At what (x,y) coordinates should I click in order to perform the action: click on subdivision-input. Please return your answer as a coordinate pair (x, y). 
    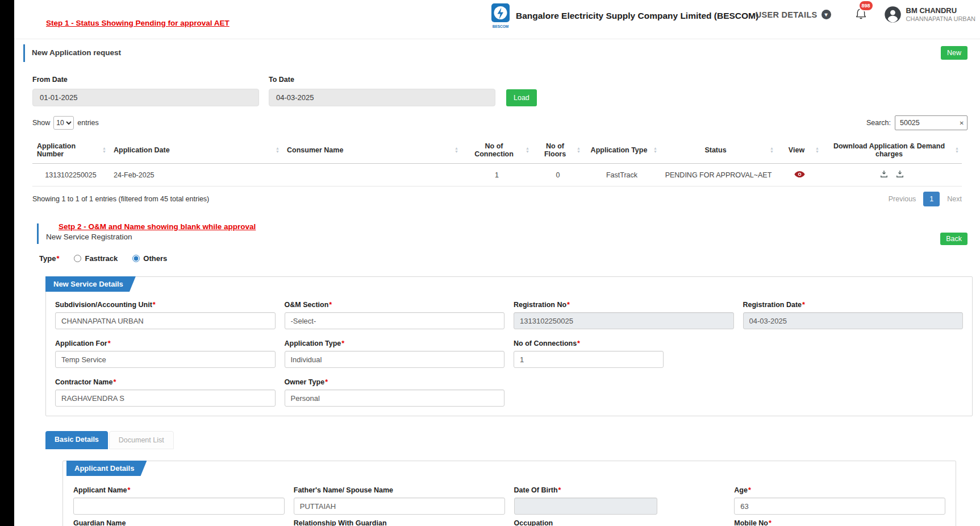
    Looking at the image, I should click on (165, 321).